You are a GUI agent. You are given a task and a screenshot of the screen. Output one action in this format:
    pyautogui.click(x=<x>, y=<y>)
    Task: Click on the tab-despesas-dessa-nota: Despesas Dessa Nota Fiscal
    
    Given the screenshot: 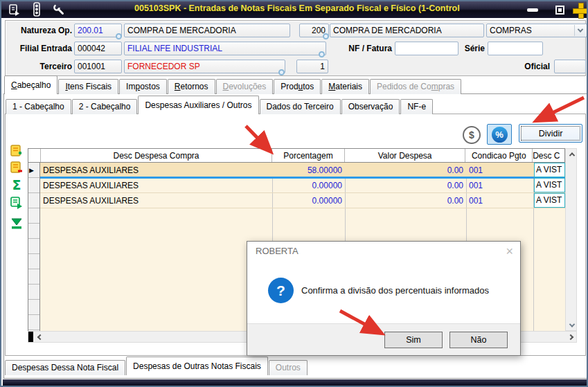 What is the action you would take?
    pyautogui.click(x=65, y=368)
    